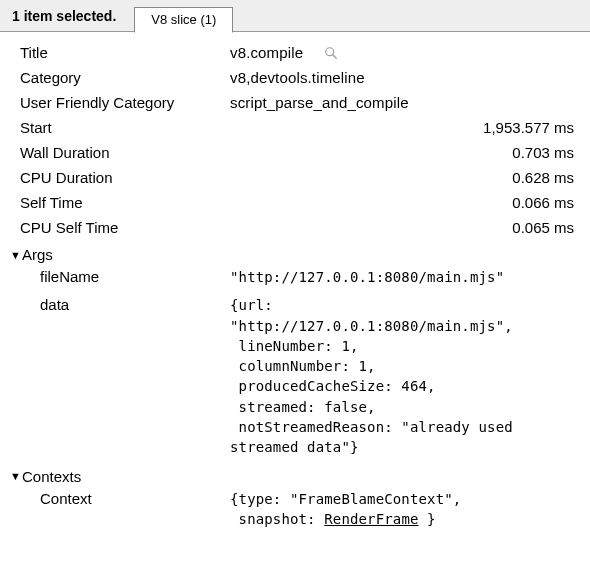  What do you see at coordinates (295, 102) in the screenshot?
I see `row-user-friendly-category: User Friendly Category script_parse_and_…` at bounding box center [295, 102].